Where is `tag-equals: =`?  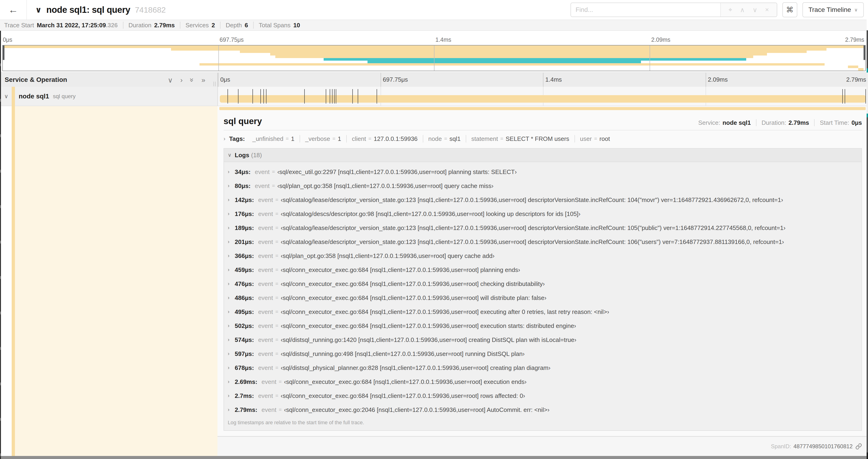 tag-equals: = is located at coordinates (287, 139).